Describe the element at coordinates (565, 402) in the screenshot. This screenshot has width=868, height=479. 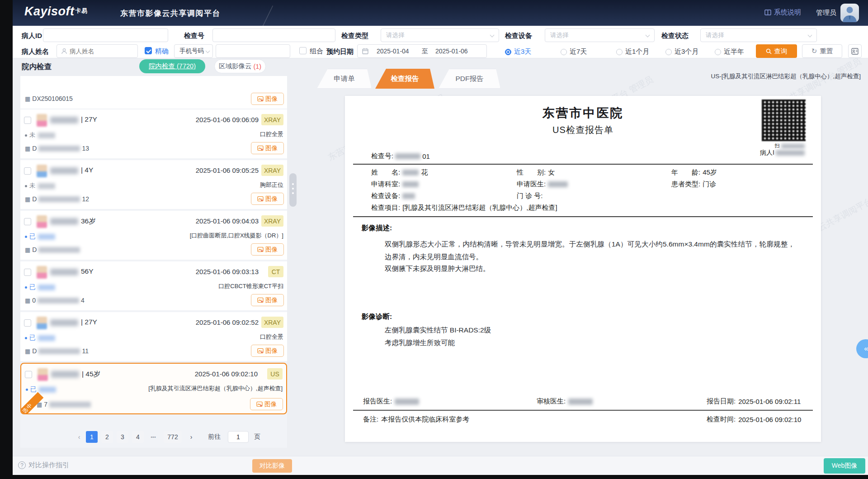
I see `review-doctor: 审核医生:` at that location.